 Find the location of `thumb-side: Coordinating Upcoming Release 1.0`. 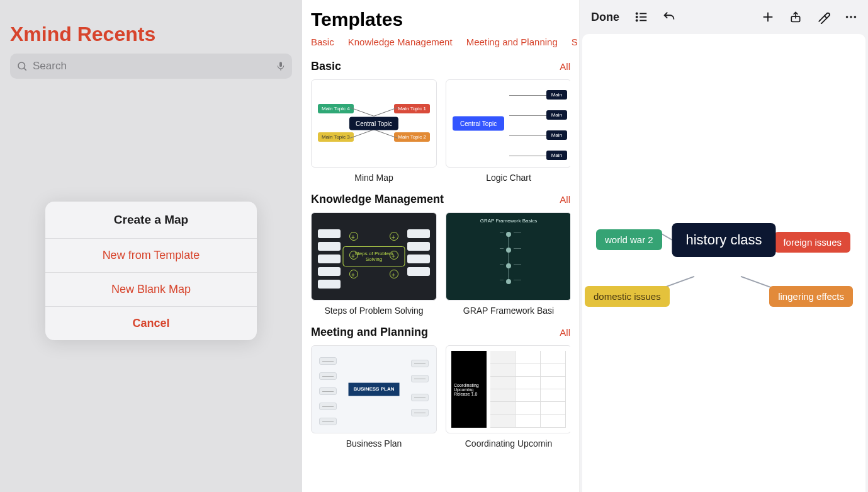

thumb-side: Coordinating Upcoming Release 1.0 is located at coordinates (469, 389).